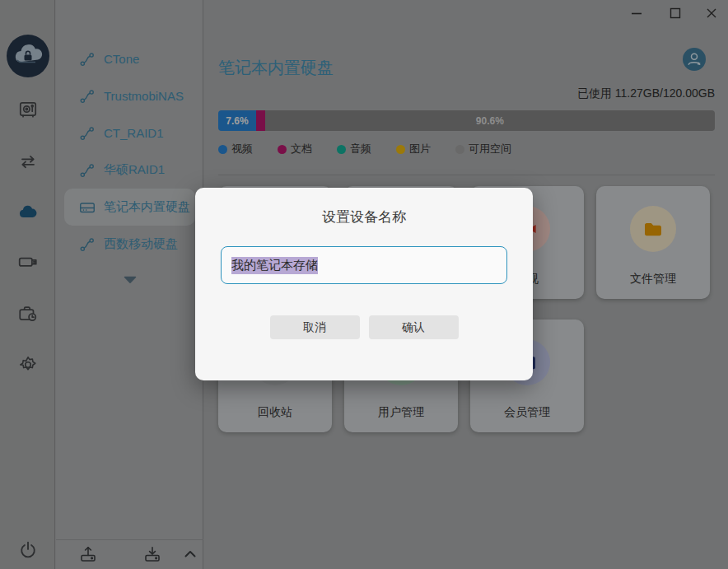 This screenshot has width=728, height=569. I want to click on dialog-buttons: 取消 确认, so click(364, 328).